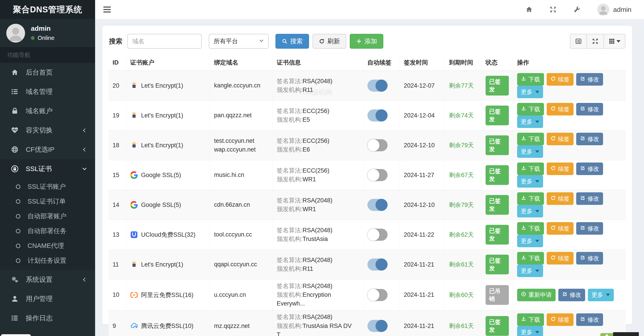  I want to click on navbar-username: admin, so click(622, 10).